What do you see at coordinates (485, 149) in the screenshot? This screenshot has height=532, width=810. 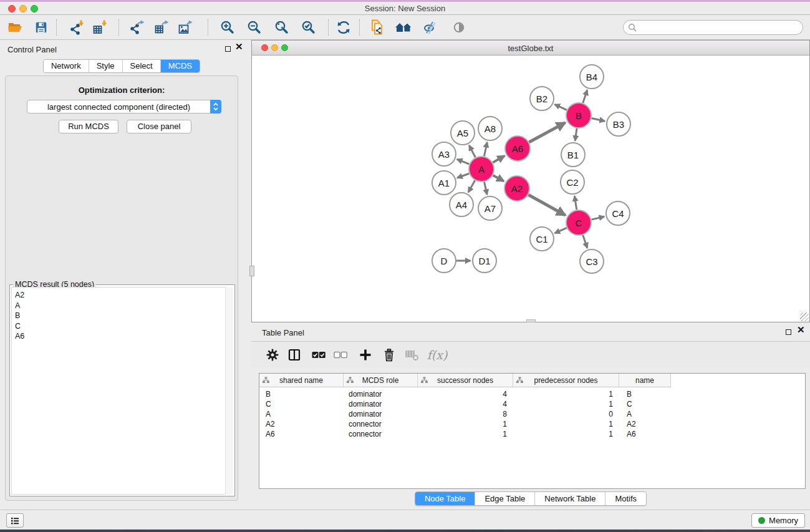 I see `edge-A-A8` at bounding box center [485, 149].